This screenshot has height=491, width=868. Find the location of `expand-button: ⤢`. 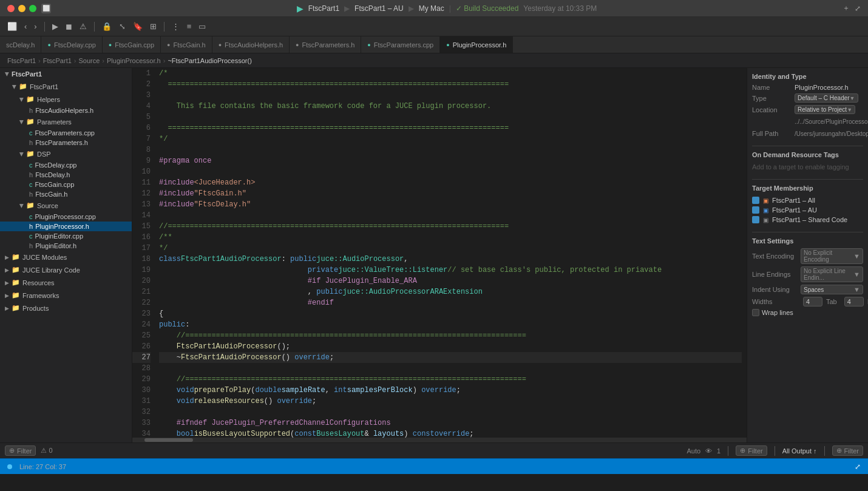

expand-button: ⤢ is located at coordinates (858, 8).